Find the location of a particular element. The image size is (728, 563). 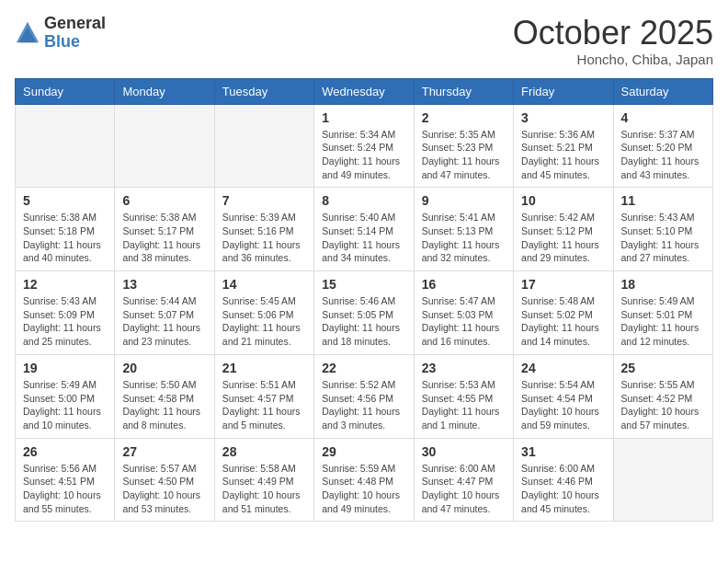

calendar-cell: 18Sunrise: 5:49 AM Sunset: 5:01 PM Dayli… is located at coordinates (663, 313).